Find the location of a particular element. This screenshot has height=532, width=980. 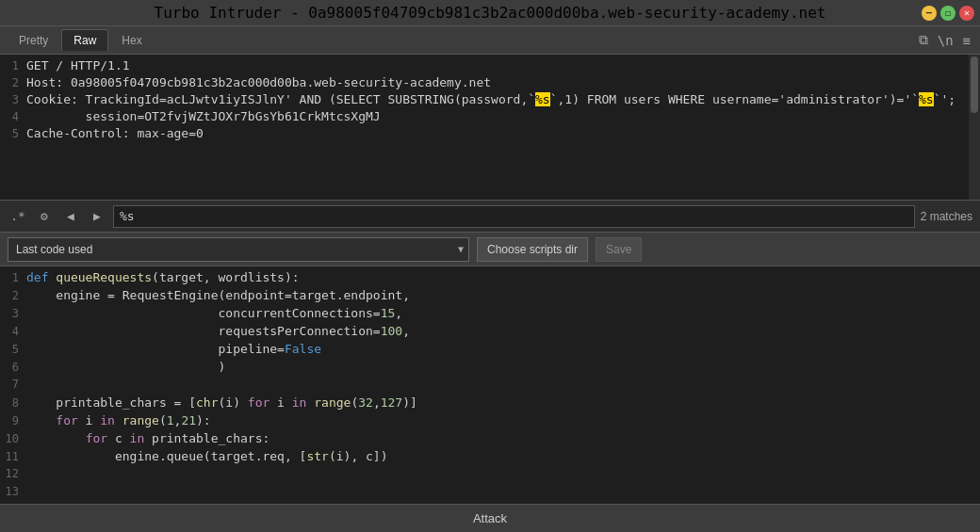

line-number: 12 is located at coordinates (13, 474).